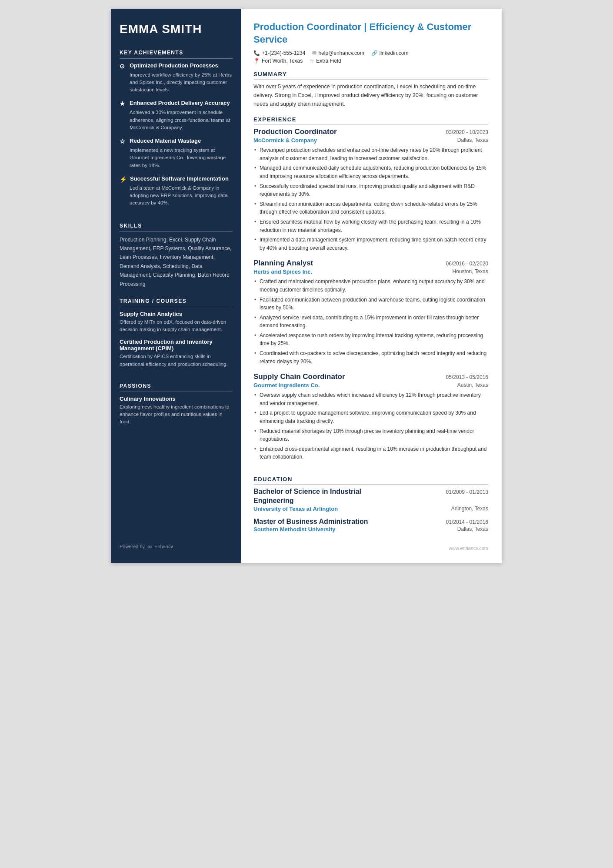 The height and width of the screenshot is (868, 613). What do you see at coordinates (176, 406) in the screenshot?
I see `passions-section: PASSIONS Culinary Innovations Exploring …` at bounding box center [176, 406].